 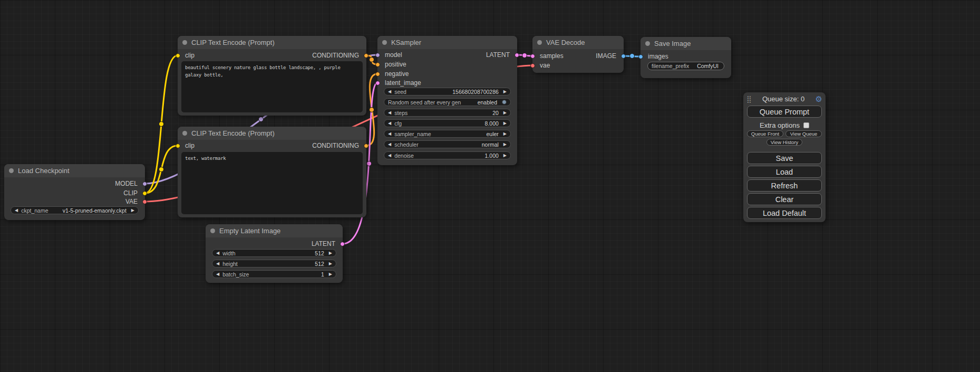 I want to click on input-slot-latent-image: latent_image, so click(x=400, y=83).